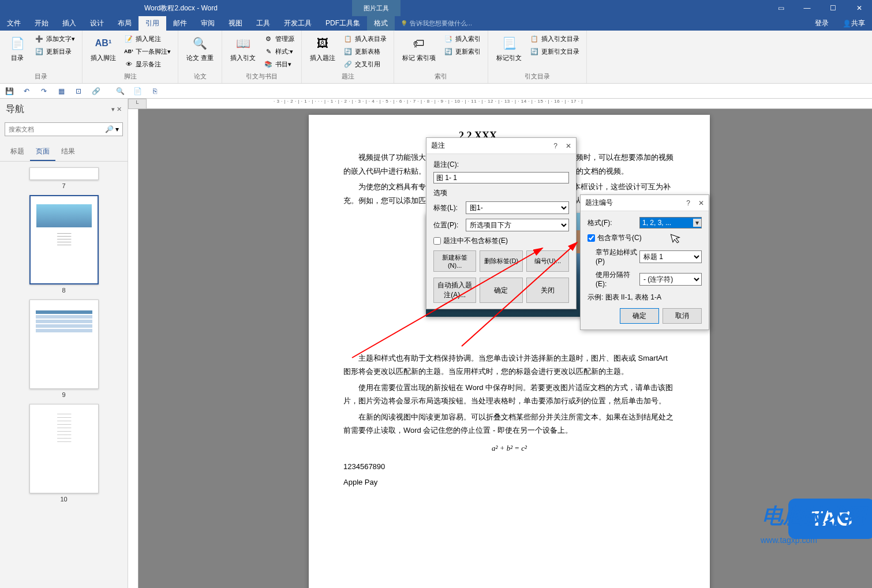 This screenshot has height=588, width=872. What do you see at coordinates (365, 39) in the screenshot?
I see `insert-table-figures-button: 📋插入表目录` at bounding box center [365, 39].